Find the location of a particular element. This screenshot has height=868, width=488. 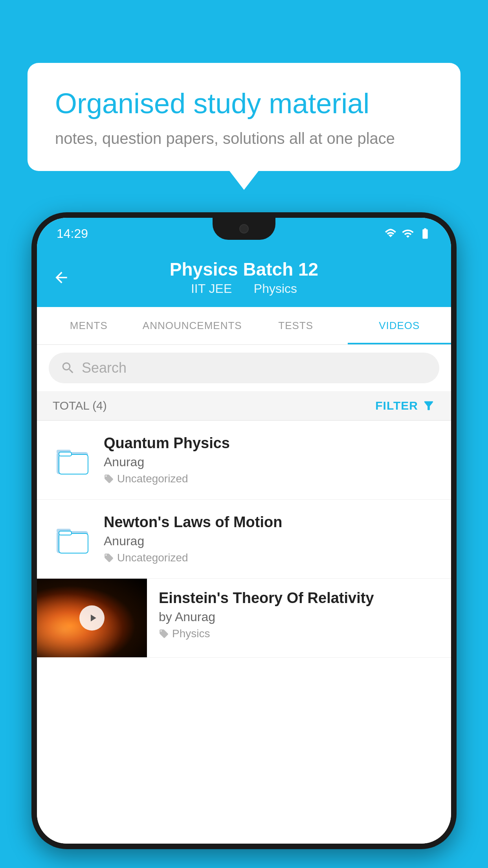

status-icons is located at coordinates (408, 234).